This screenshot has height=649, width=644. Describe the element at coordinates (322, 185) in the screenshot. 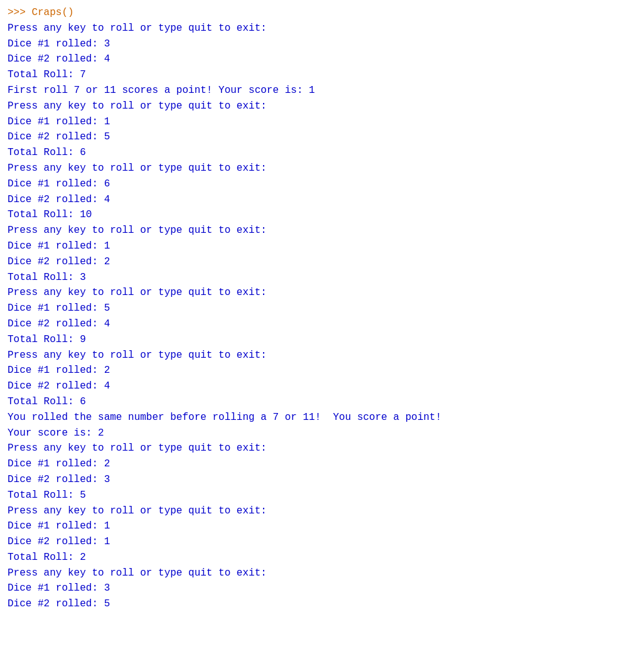

I see `terminal-output-line: Dice #1 rolled: 6` at that location.